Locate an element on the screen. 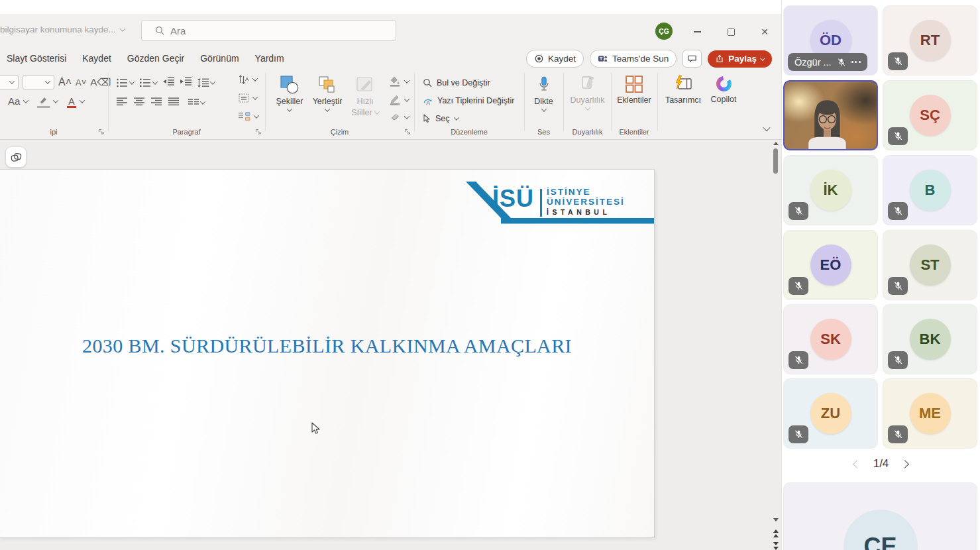 The width and height of the screenshot is (980, 550). logo-name: İSTİNYE ÜNİVERSİTESİ İSTANBUL is located at coordinates (586, 202).